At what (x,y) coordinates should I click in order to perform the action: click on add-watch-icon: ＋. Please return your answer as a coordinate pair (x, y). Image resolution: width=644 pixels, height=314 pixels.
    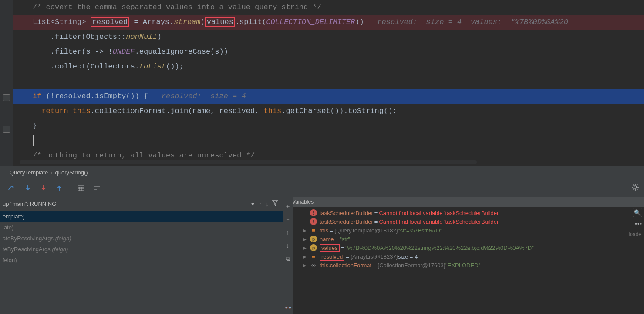
    Looking at the image, I should click on (288, 206).